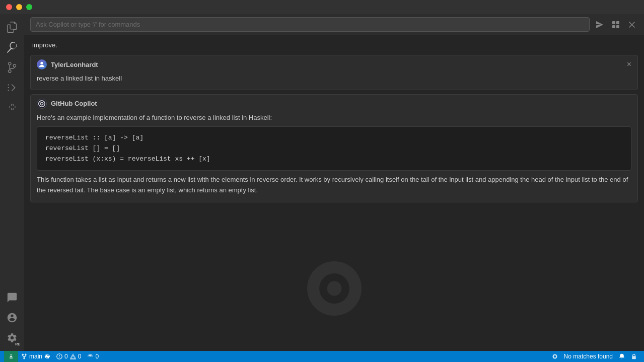 Image resolution: width=644 pixels, height=362 pixels. I want to click on copilot-avatar, so click(42, 104).